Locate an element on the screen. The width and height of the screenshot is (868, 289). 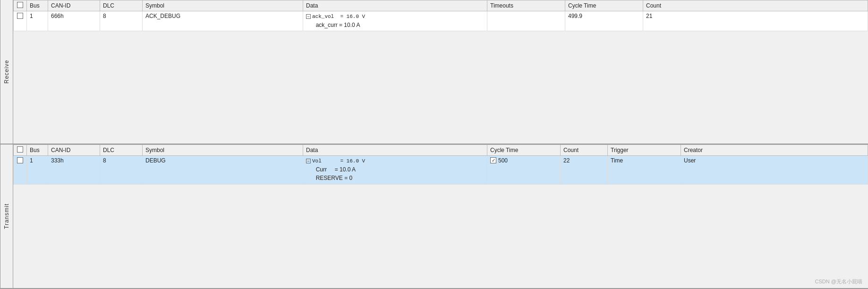
transmit-col-check is located at coordinates (20, 150).